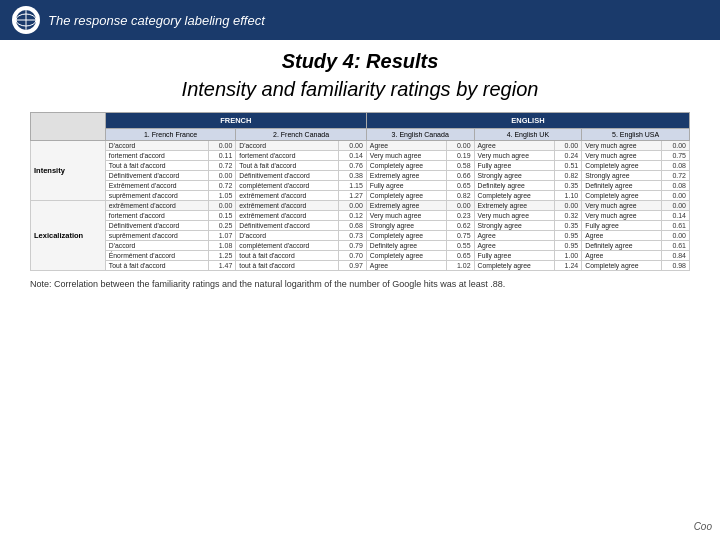 Image resolution: width=720 pixels, height=540 pixels. Describe the element at coordinates (288, 256) in the screenshot. I see `l-fr2-term-6: tout à fait d'accord` at that location.